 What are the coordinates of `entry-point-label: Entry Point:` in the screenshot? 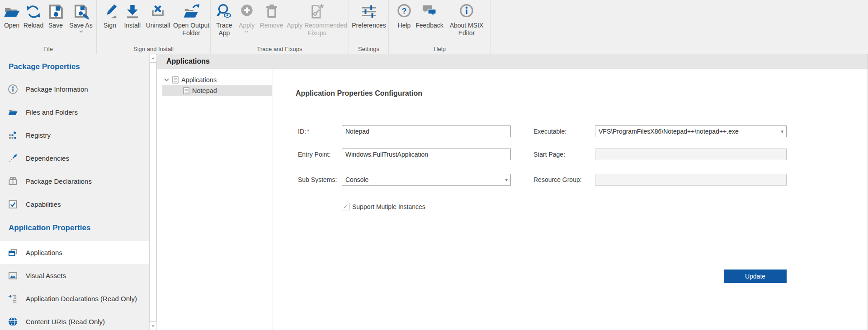 It's located at (314, 154).